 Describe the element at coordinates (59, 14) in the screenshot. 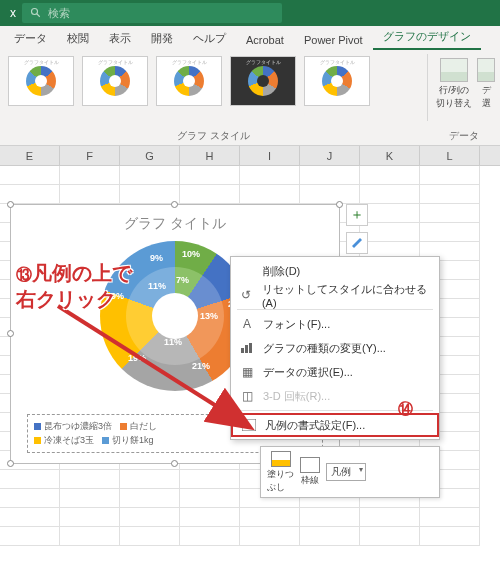

I see `search-placeholder: 検索` at that location.